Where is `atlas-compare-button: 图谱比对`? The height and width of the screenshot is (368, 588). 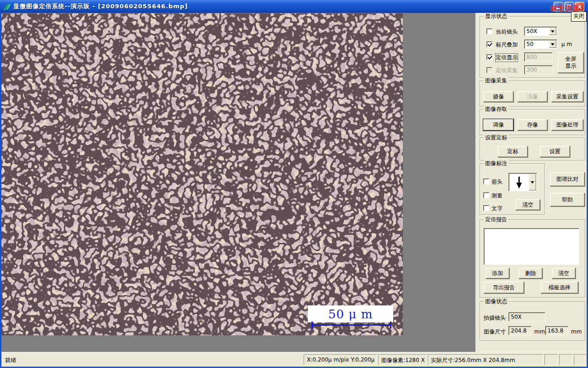 atlas-compare-button: 图谱比对 is located at coordinates (567, 179).